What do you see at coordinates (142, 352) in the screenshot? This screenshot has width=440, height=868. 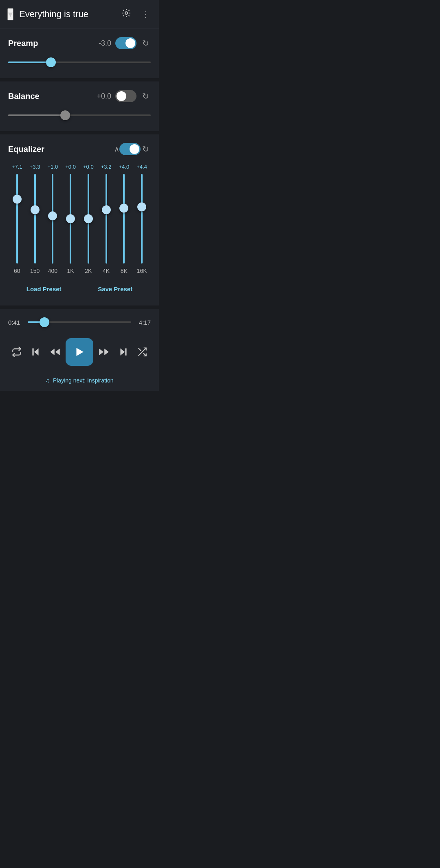 I see `shuffle-button` at bounding box center [142, 352].